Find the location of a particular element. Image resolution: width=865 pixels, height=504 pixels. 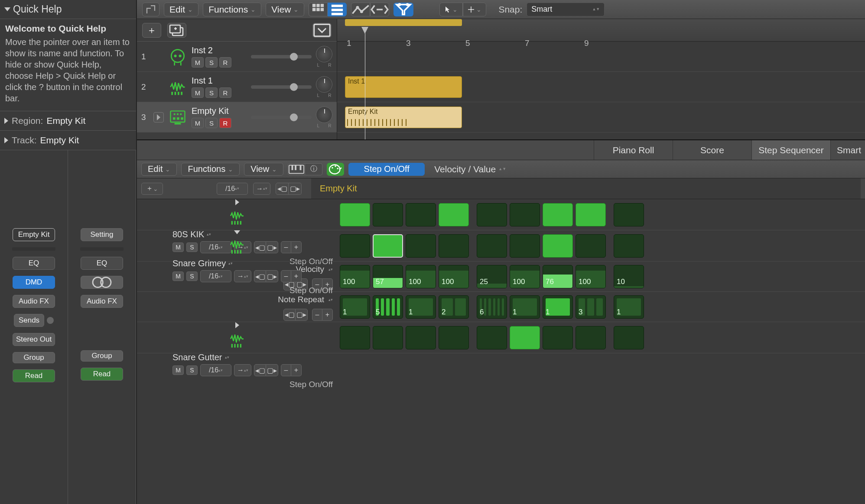

tab-piano-roll: Piano Roll is located at coordinates (633, 150).